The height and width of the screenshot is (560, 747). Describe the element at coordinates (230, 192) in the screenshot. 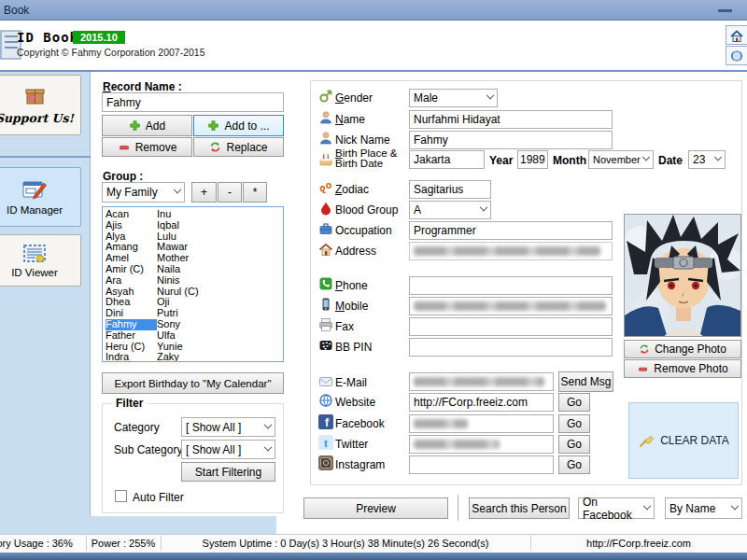

I see `group-remove-button: -` at that location.